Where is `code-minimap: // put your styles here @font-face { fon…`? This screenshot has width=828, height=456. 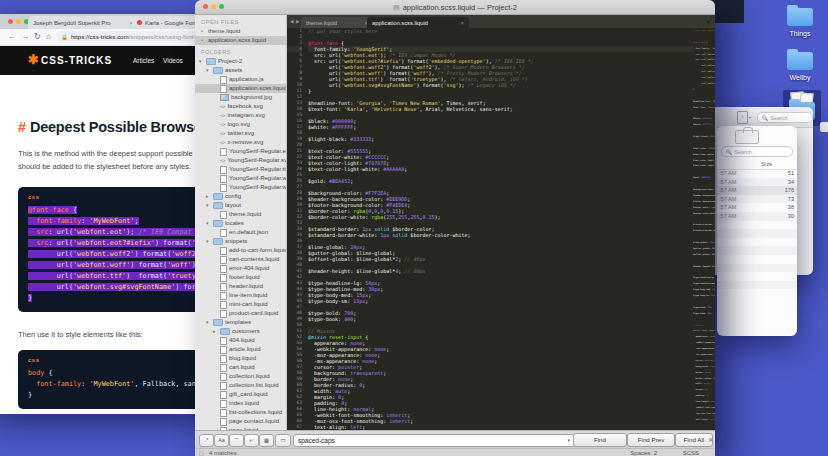
code-minimap: // put your styles here @font-face { fon… is located at coordinates (704, 229).